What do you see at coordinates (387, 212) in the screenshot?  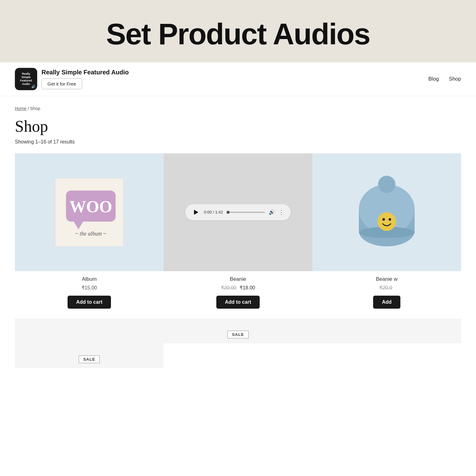 I see `product-image-beanie2` at bounding box center [387, 212].